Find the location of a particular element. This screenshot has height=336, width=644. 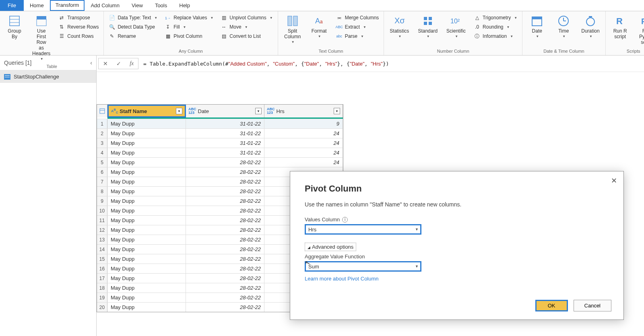

menu-home: Home is located at coordinates (37, 6).